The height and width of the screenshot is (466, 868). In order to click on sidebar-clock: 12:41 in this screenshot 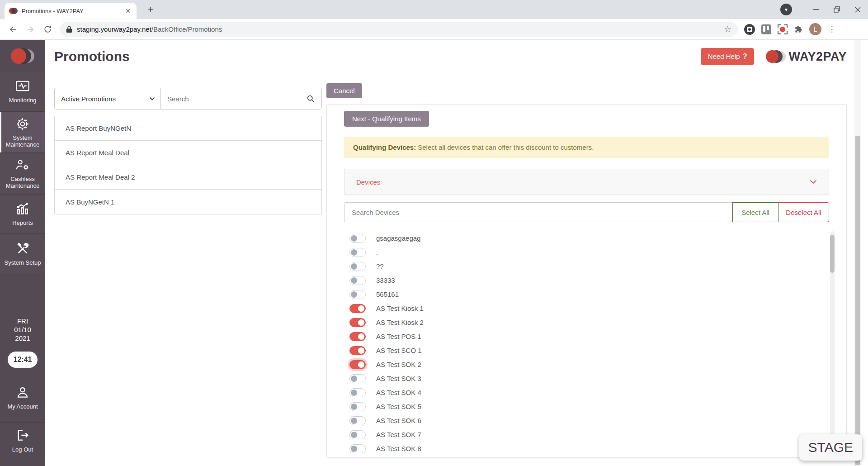, I will do `click(23, 360)`.